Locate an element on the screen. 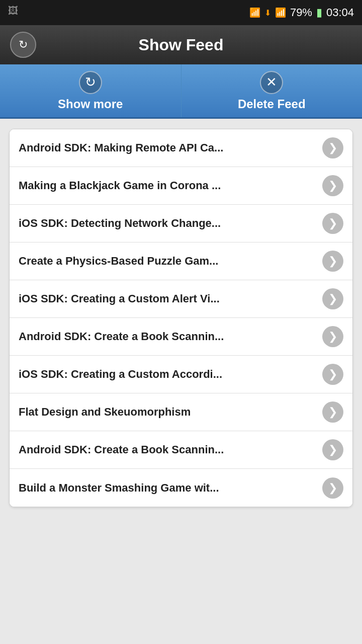 The height and width of the screenshot is (644, 362). action-bar: ↻ Show more ✕ Delete Feed is located at coordinates (181, 92).